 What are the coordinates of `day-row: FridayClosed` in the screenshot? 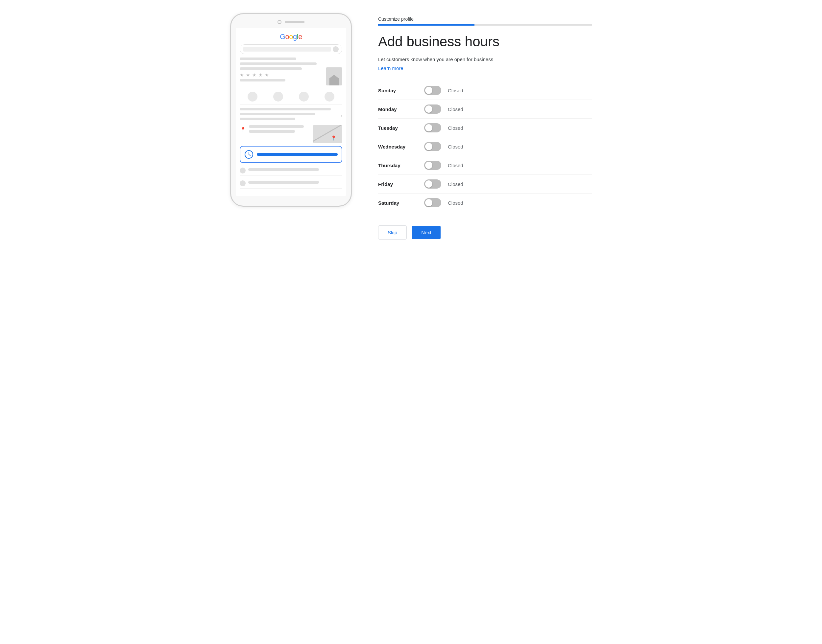 It's located at (485, 184).